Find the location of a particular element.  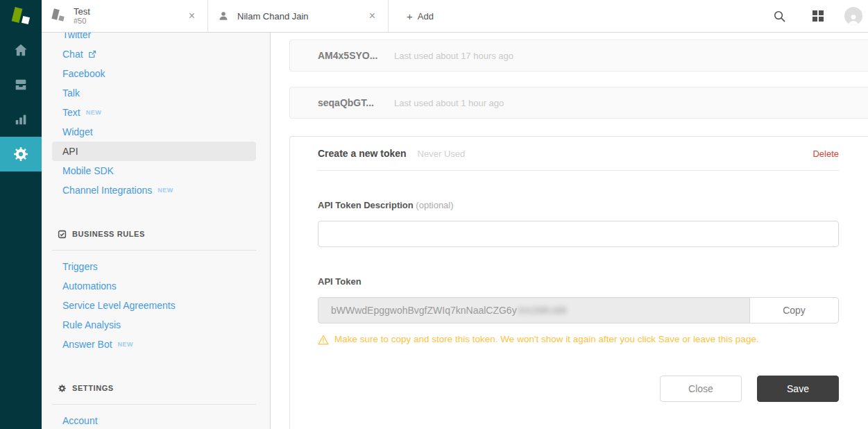

sidebar-item-chat: Chat is located at coordinates (154, 54).